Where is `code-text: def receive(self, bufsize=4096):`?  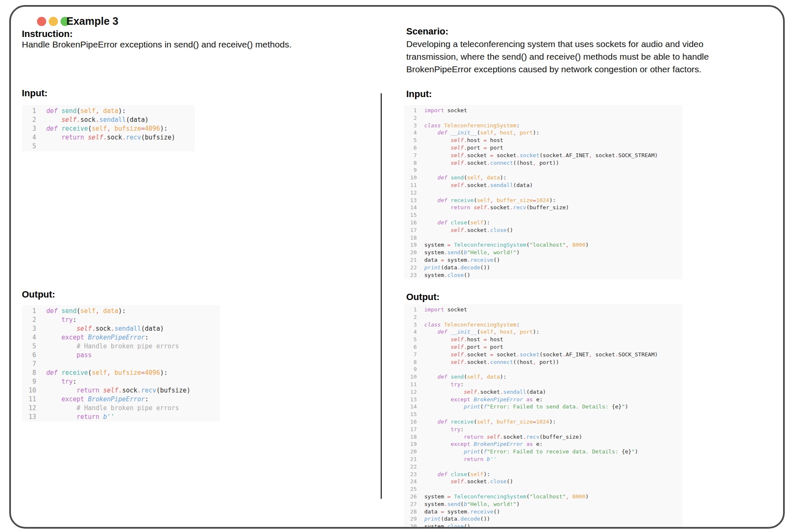 code-text: def receive(self, bufsize=4096): is located at coordinates (107, 129).